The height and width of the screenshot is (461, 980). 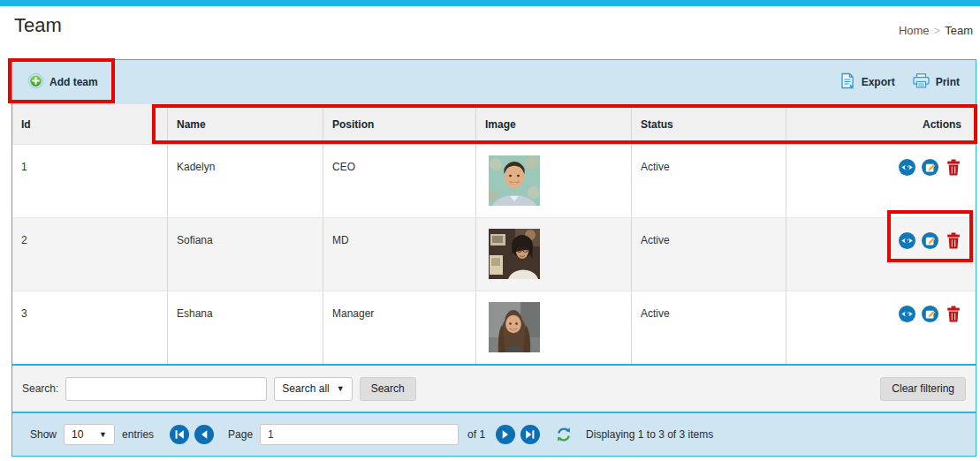 What do you see at coordinates (914, 30) in the screenshot?
I see `breadcrumb-home-link: Home` at bounding box center [914, 30].